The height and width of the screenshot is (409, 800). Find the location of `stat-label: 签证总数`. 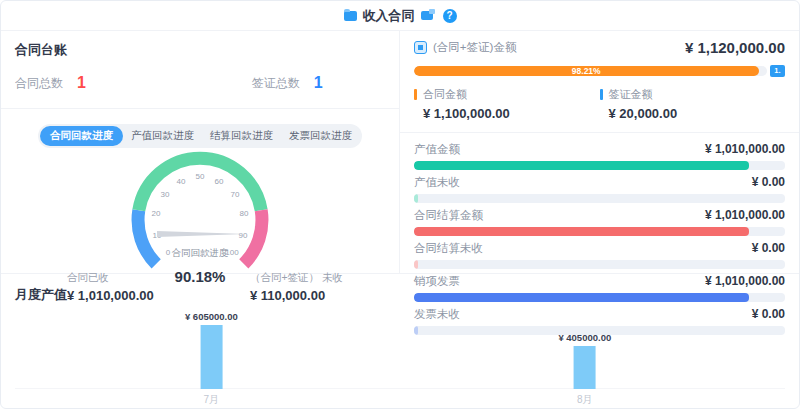

stat-label: 签证总数 is located at coordinates (276, 84).